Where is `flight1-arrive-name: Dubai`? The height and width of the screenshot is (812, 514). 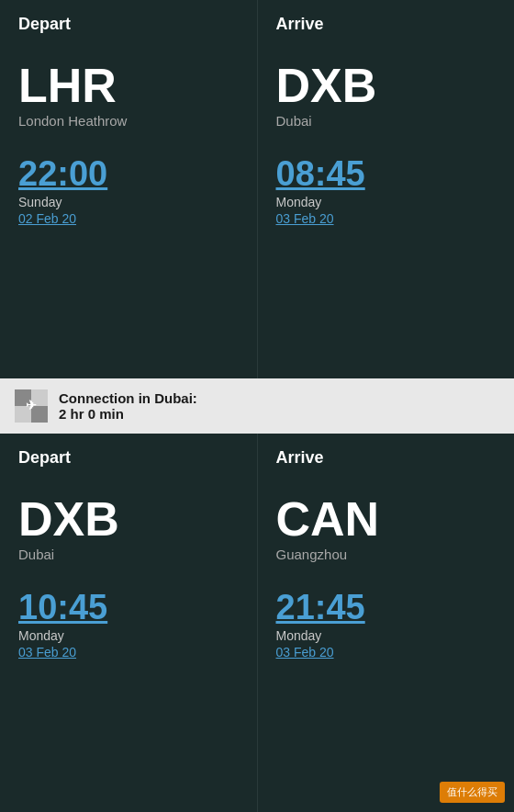
flight1-arrive-name: Dubai is located at coordinates (386, 121).